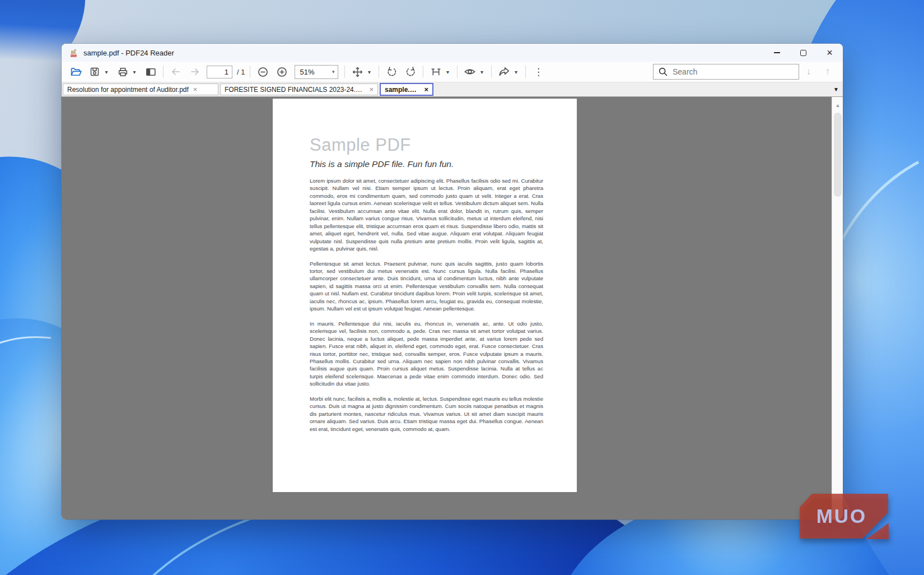  I want to click on search-next-button: ↓, so click(809, 72).